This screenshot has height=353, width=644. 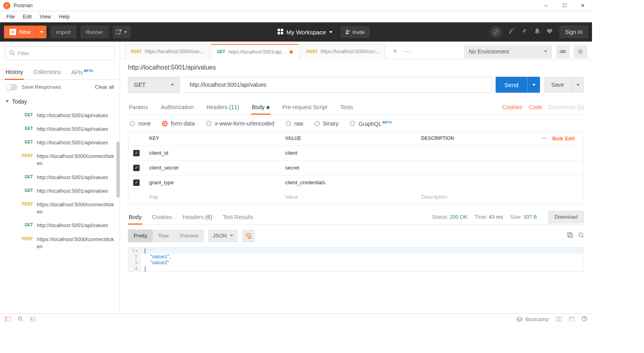 I want to click on bulk-edit-link: Bulk Edit, so click(x=564, y=138).